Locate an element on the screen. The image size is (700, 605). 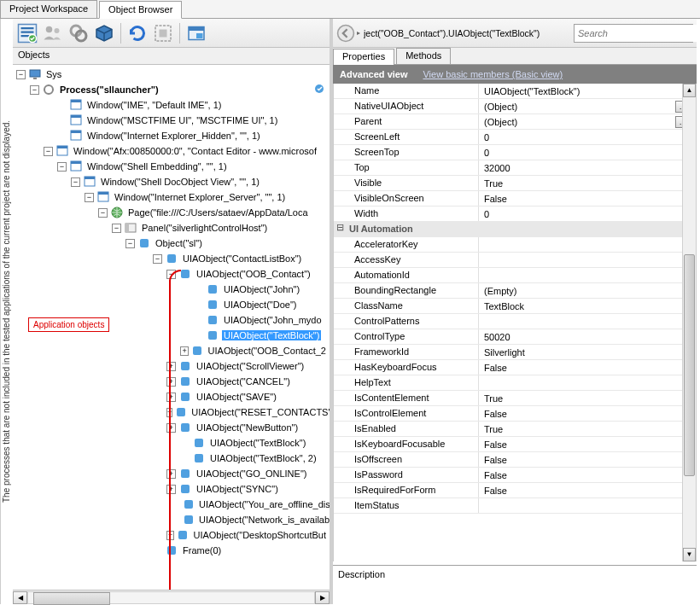
tree-node: UIAObject("John_mydo is located at coordinates (273, 320).